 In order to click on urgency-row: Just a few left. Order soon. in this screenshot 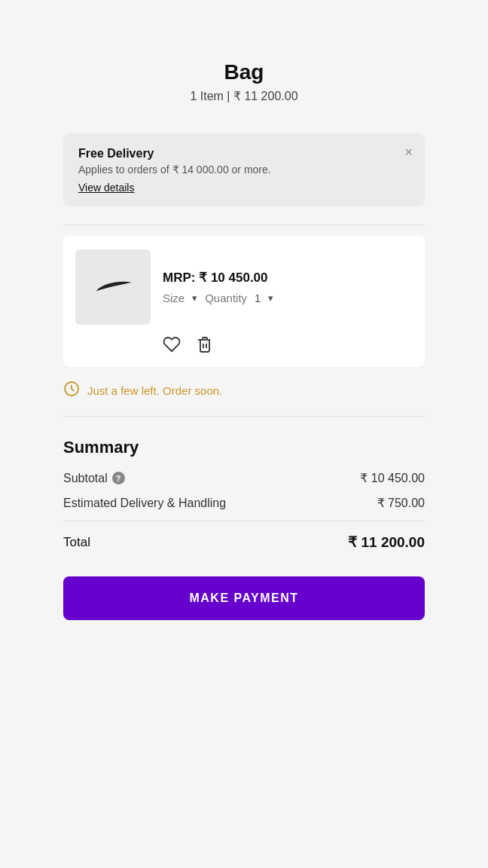, I will do `click(244, 390)`.